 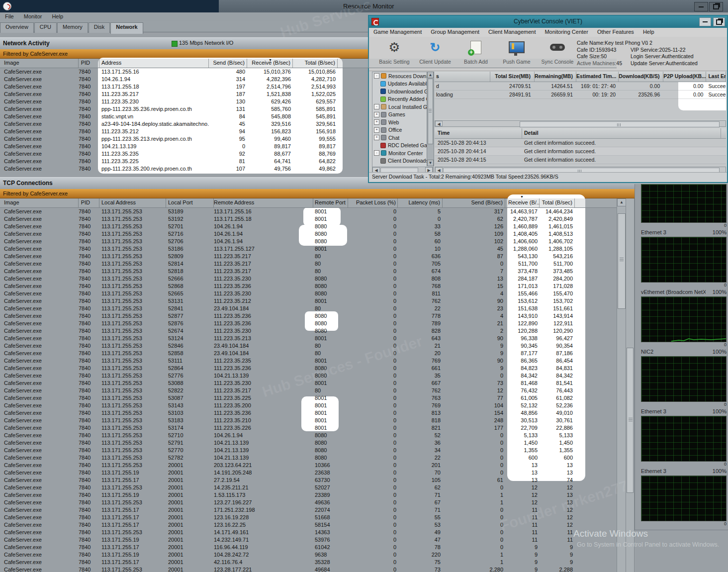 What do you see at coordinates (308, 338) in the screenshot?
I see `table-row: CafeServer.exe7840113.171.255.2535312411…` at bounding box center [308, 338].